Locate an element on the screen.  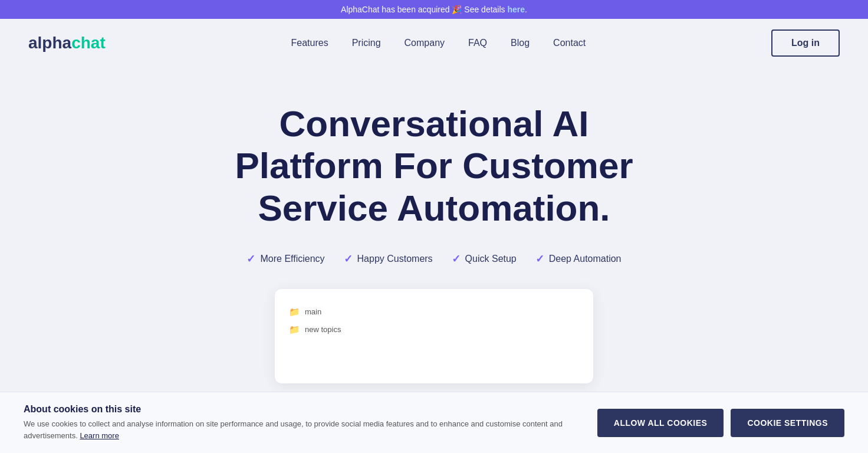
cookie-text: We use cookies to collect and analyse in… is located at coordinates (305, 429).